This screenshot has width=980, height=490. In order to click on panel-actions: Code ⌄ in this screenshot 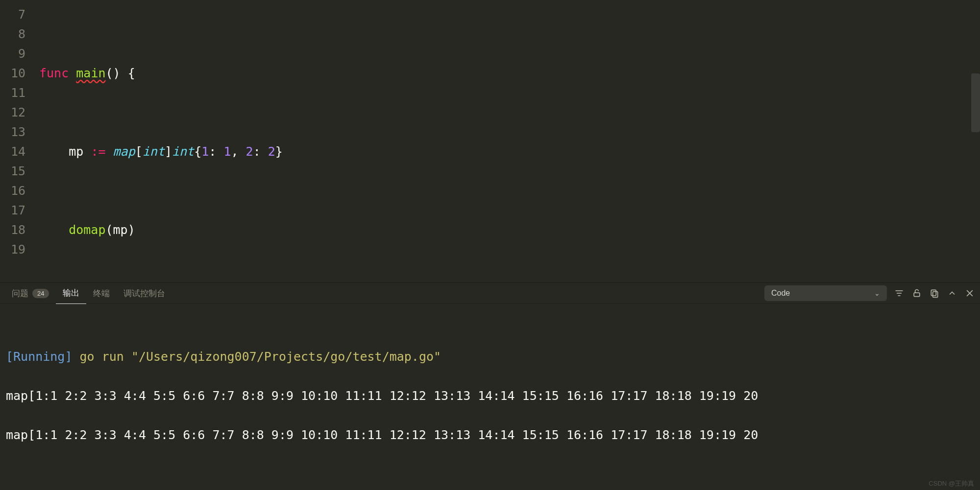, I will do `click(870, 293)`.